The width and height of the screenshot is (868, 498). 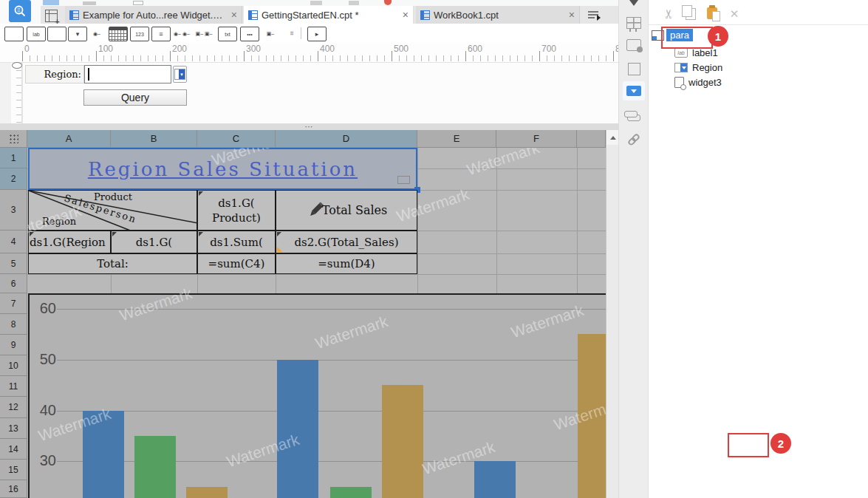 What do you see at coordinates (16, 93) in the screenshot?
I see `vertical-ruler` at bounding box center [16, 93].